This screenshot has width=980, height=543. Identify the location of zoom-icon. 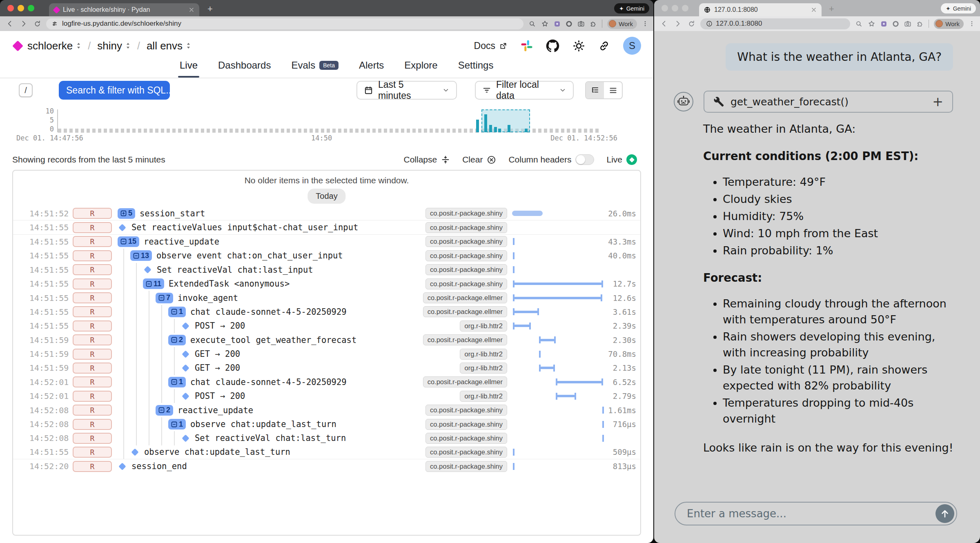
(859, 24).